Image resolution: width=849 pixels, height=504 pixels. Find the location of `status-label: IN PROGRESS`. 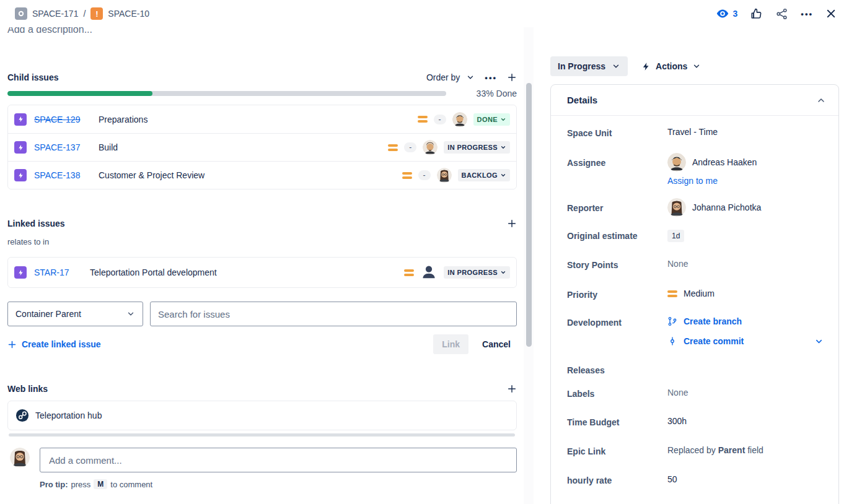

status-label: IN PROGRESS is located at coordinates (472, 147).